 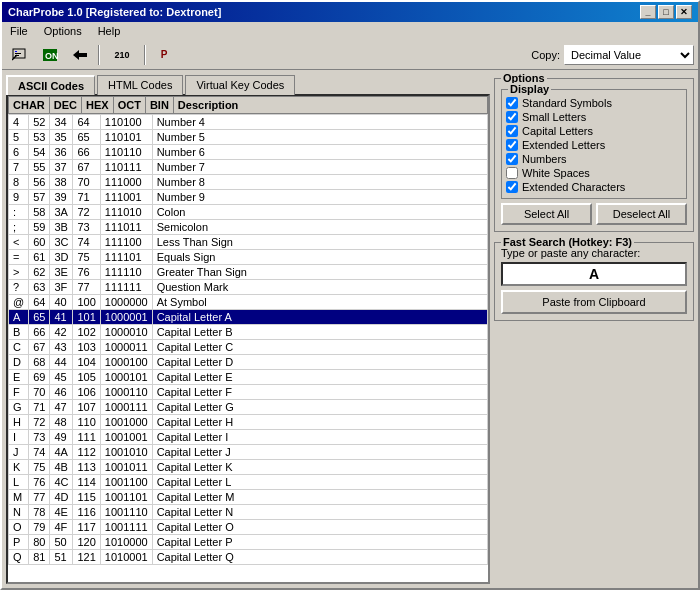 I want to click on copy-select: Decimal Value Hex Value Binary Value Oct…, so click(x=629, y=55).